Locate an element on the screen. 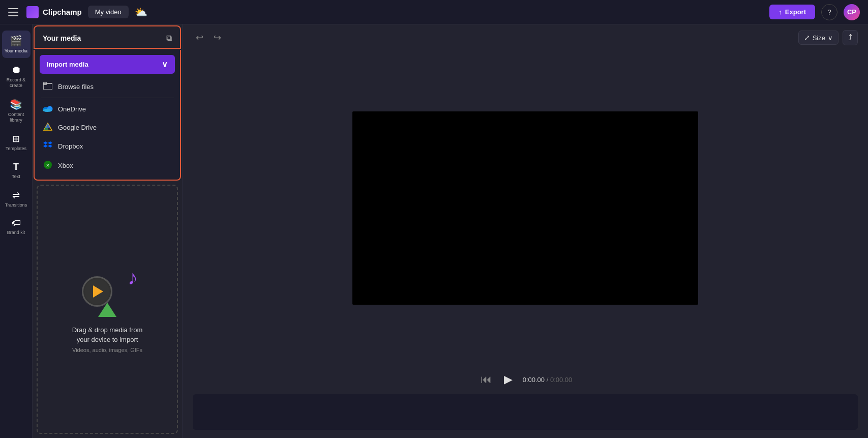  xbox-label: Xbox is located at coordinates (66, 166).